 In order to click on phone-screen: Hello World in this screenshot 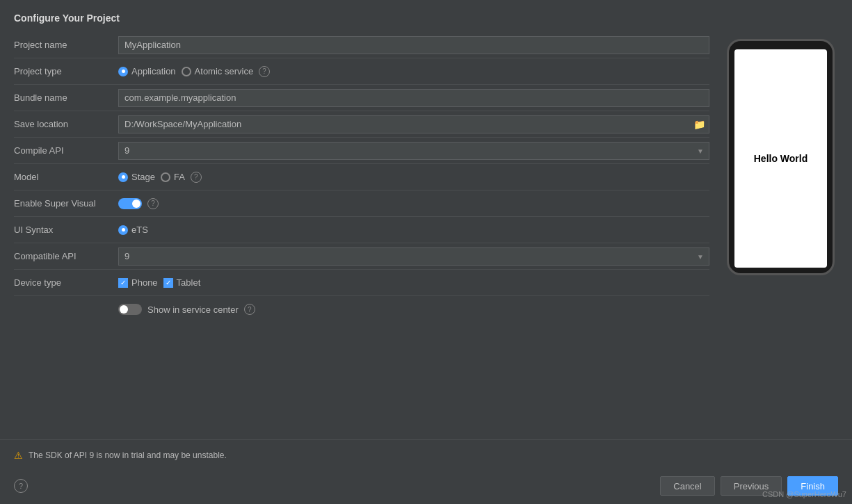, I will do `click(780, 158)`.